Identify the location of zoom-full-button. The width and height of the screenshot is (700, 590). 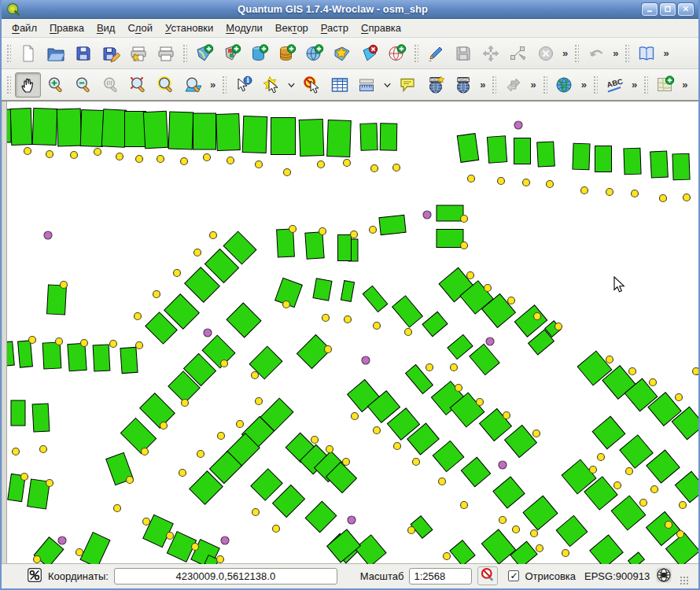
(138, 85).